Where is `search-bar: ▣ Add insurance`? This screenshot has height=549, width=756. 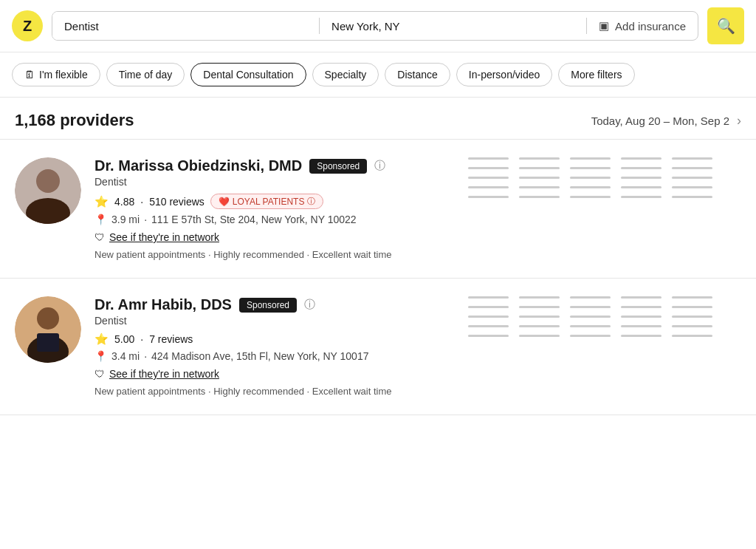
search-bar: ▣ Add insurance is located at coordinates (375, 26).